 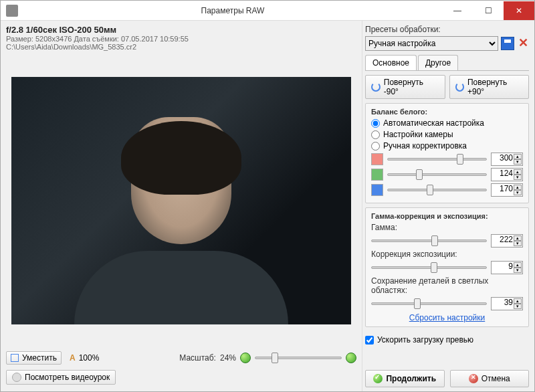 What do you see at coordinates (495, 87) in the screenshot?
I see `rotate-right-label: Повернуть +90°` at bounding box center [495, 87].